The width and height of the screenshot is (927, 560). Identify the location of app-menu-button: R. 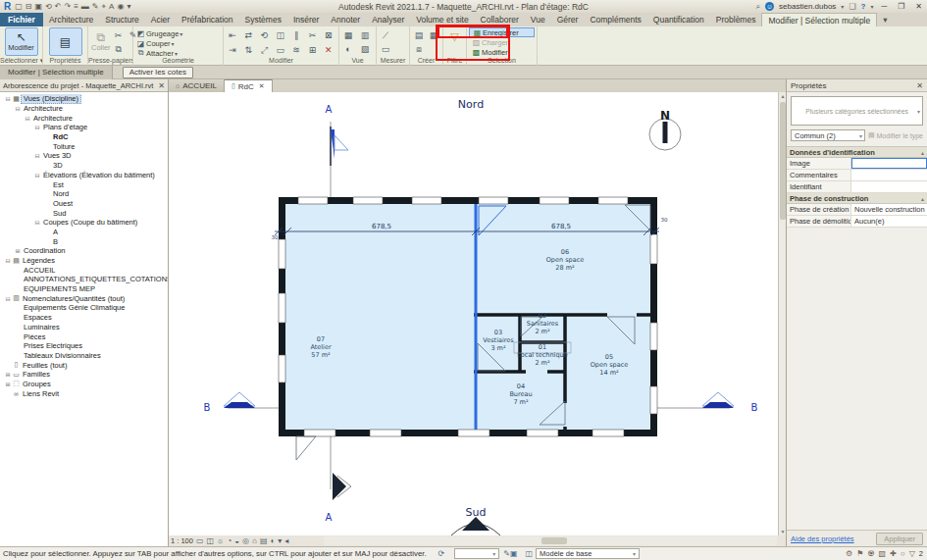
(8, 6).